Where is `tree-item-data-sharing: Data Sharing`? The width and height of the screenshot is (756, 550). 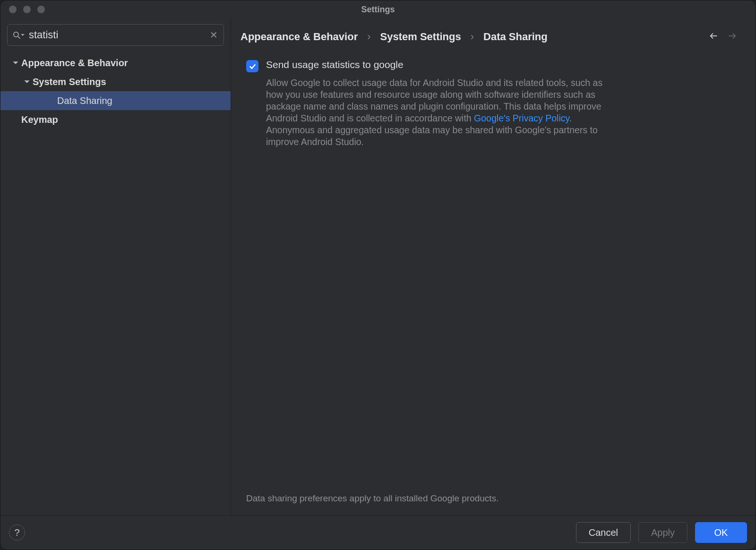
tree-item-data-sharing: Data Sharing is located at coordinates (115, 101).